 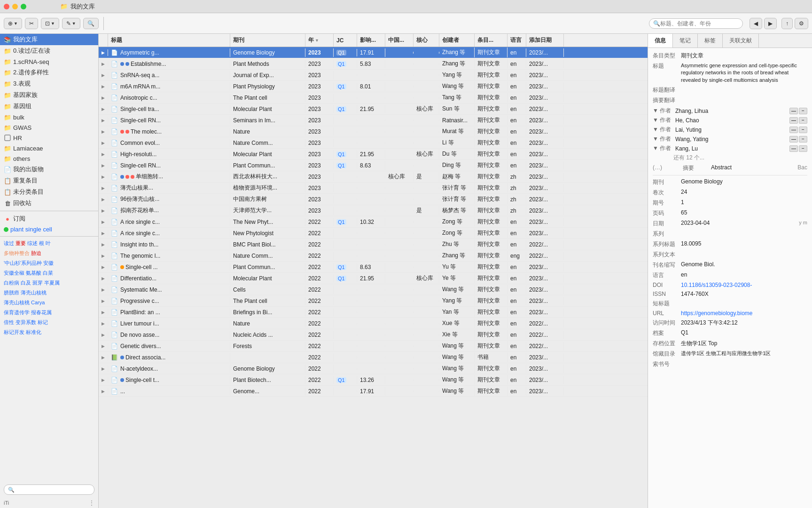 I want to click on sidebar-item-f4: 📁基因家族, so click(x=49, y=95).